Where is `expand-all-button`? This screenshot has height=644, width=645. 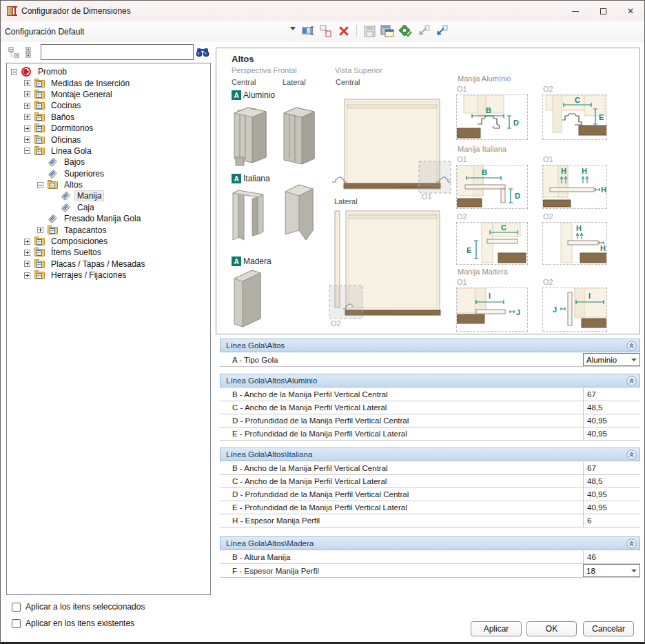
expand-all-button is located at coordinates (28, 52).